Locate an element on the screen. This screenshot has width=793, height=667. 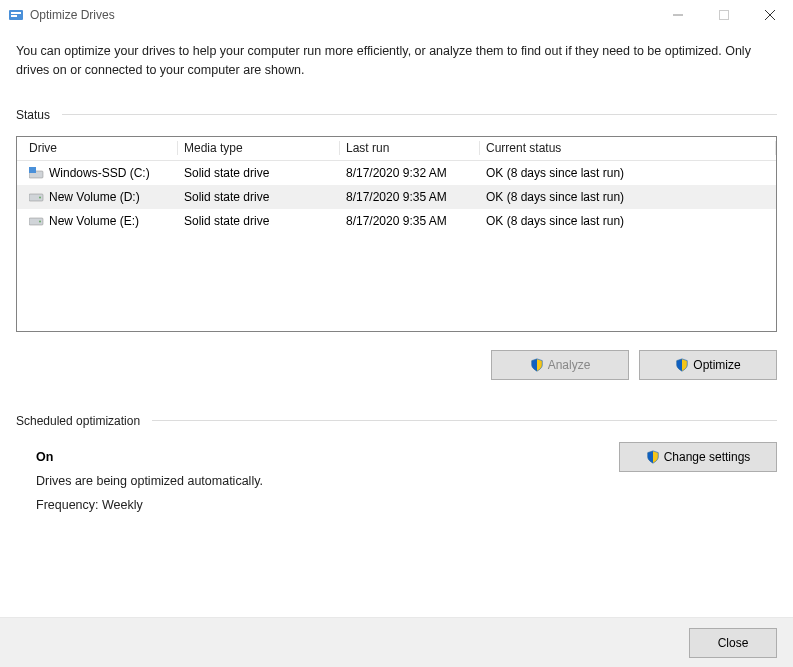
change-settings-label: Change settings is located at coordinates (708, 457).